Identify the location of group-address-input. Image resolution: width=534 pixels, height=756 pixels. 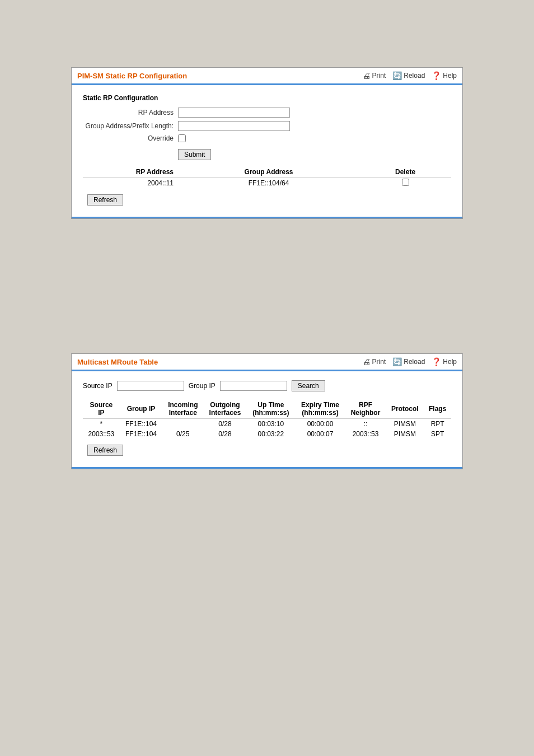
(234, 126).